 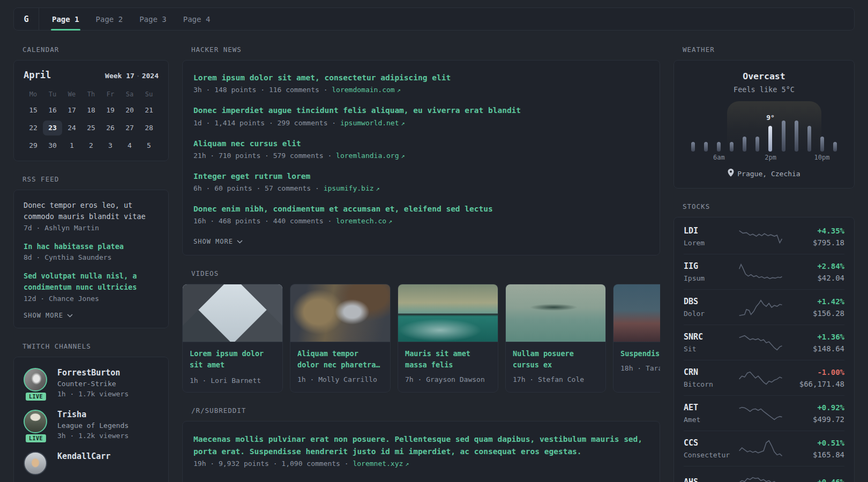 What do you see at coordinates (815, 337) in the screenshot?
I see `stock-change: +1.36%` at bounding box center [815, 337].